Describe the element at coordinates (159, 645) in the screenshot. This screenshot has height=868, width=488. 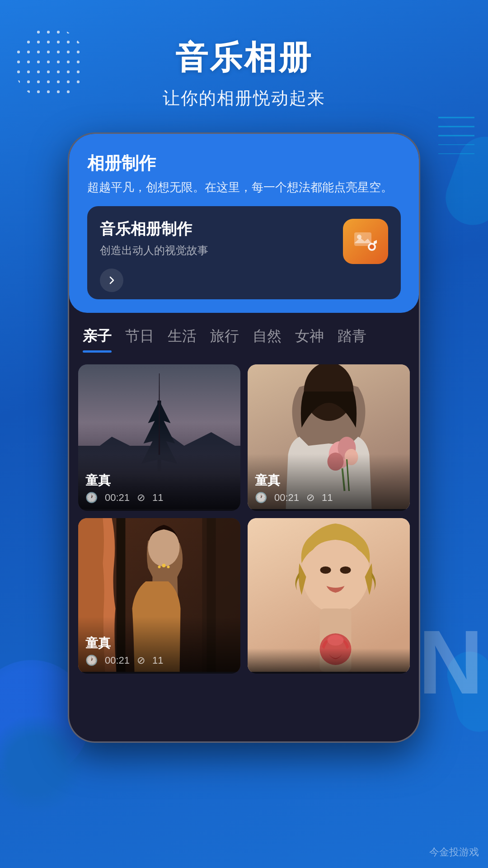
I see `grid-item-3-info: 童真 🕐 00:21 ⊘ 11` at that location.